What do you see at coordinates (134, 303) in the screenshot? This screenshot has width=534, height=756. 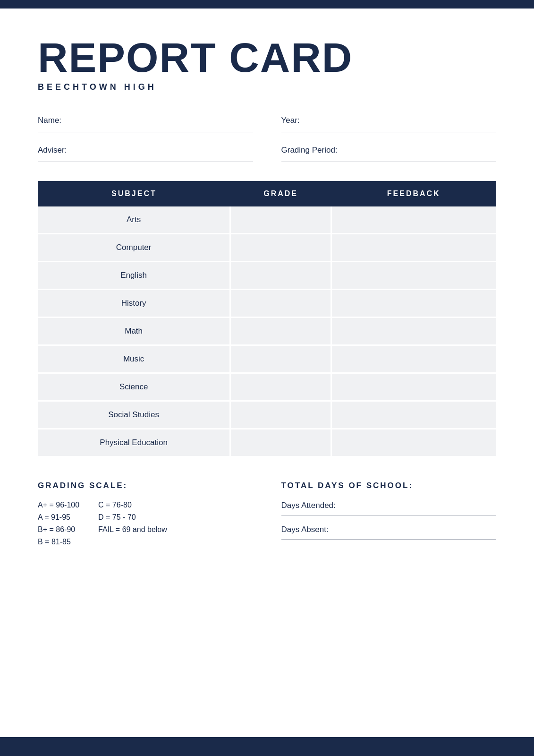 I see `subject-cell: History` at bounding box center [134, 303].